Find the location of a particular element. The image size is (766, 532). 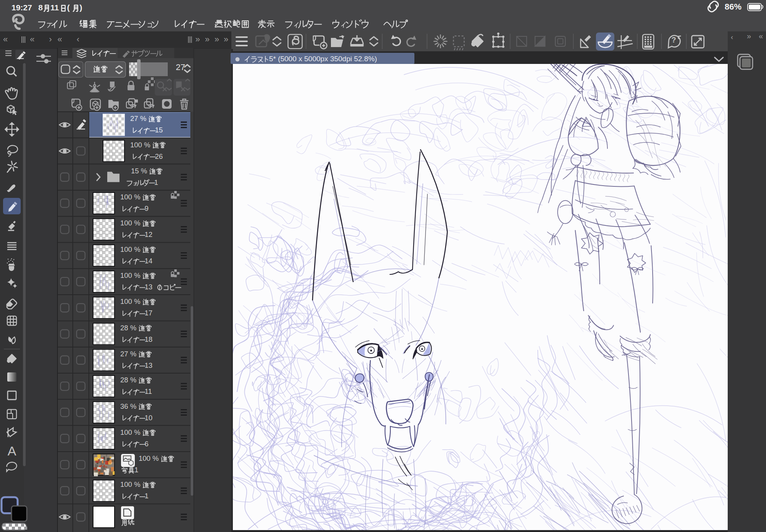

svg-text: 15 is located at coordinates (159, 130).